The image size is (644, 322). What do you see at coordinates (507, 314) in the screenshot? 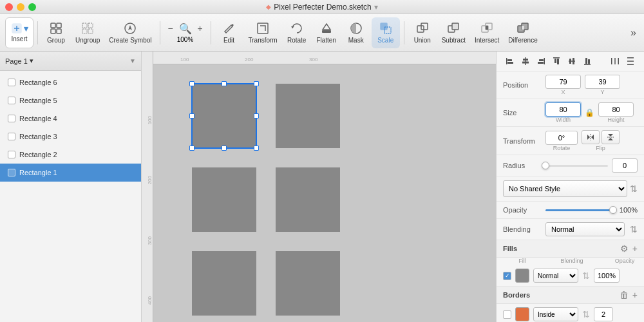
I see `border-enabled-checkbox` at bounding box center [507, 314].